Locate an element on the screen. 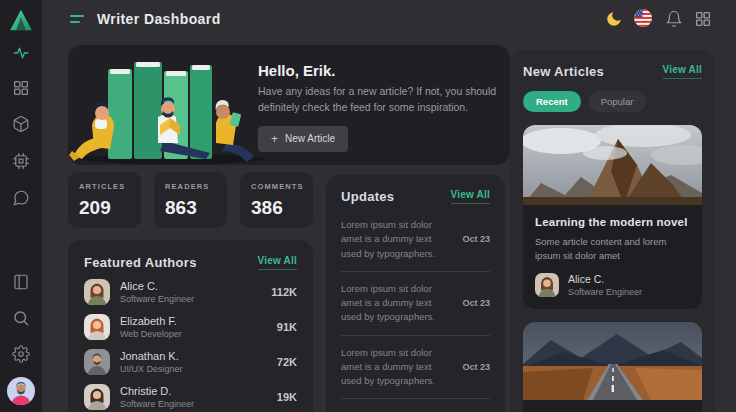  article-image-road is located at coordinates (612, 361).